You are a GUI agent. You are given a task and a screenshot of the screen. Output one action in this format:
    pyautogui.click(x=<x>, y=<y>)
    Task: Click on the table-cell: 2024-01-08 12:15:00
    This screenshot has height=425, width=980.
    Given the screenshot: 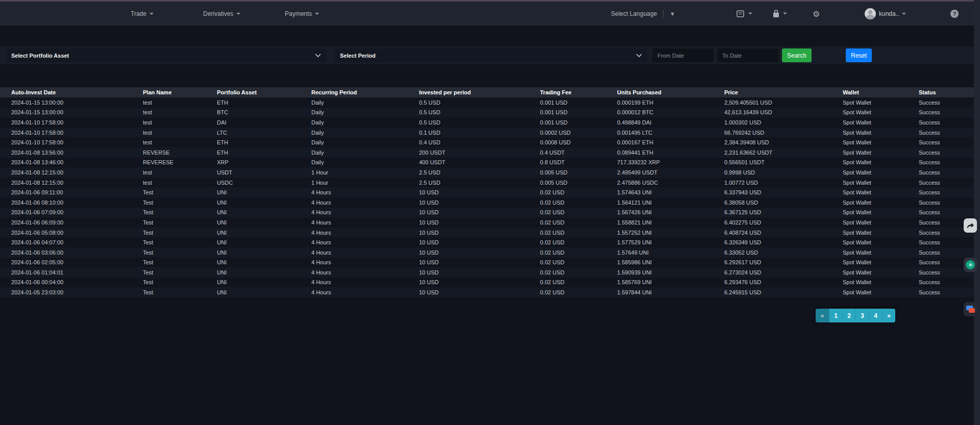 What is the action you would take?
    pyautogui.click(x=71, y=172)
    